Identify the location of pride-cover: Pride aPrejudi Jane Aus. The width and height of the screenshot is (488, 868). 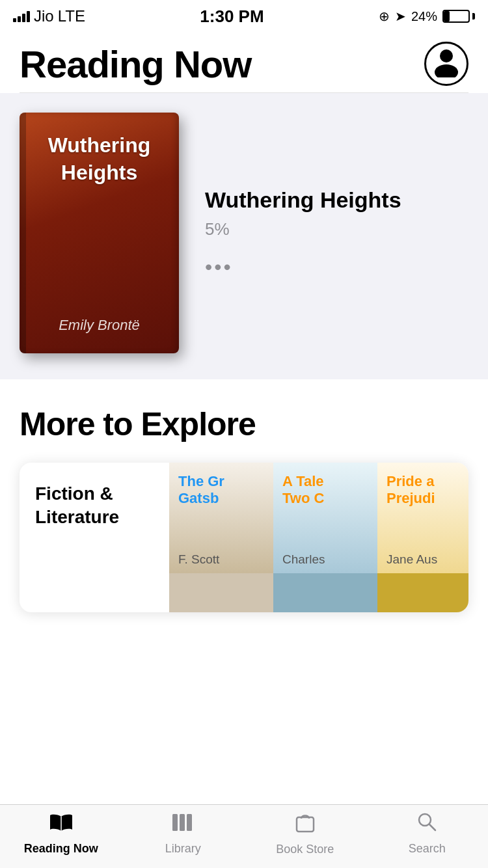
(423, 518).